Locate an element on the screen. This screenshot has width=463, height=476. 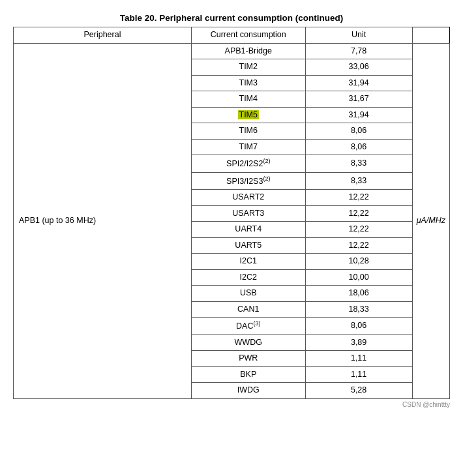
peripheral-name-cell: UART5 is located at coordinates (248, 245).